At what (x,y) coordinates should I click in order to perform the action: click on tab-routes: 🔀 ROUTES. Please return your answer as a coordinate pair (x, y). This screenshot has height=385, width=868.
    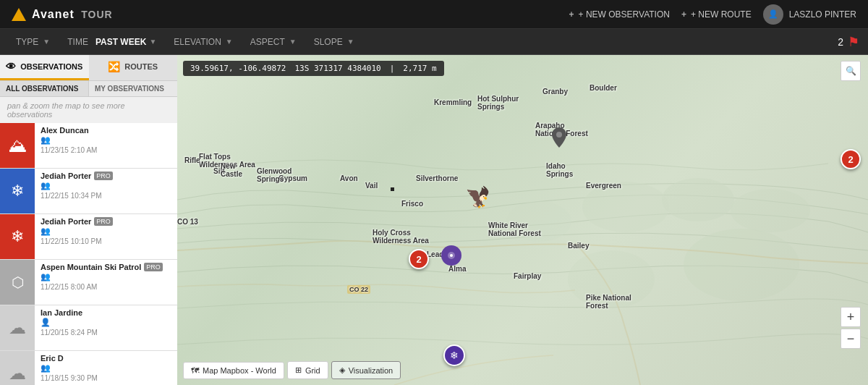
    Looking at the image, I should click on (133, 68).